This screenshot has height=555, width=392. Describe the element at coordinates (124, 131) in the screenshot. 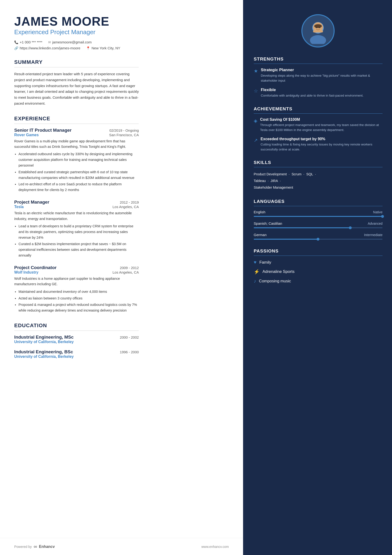

I see `exp-dates-1: 02/2019 - Ongoing` at that location.